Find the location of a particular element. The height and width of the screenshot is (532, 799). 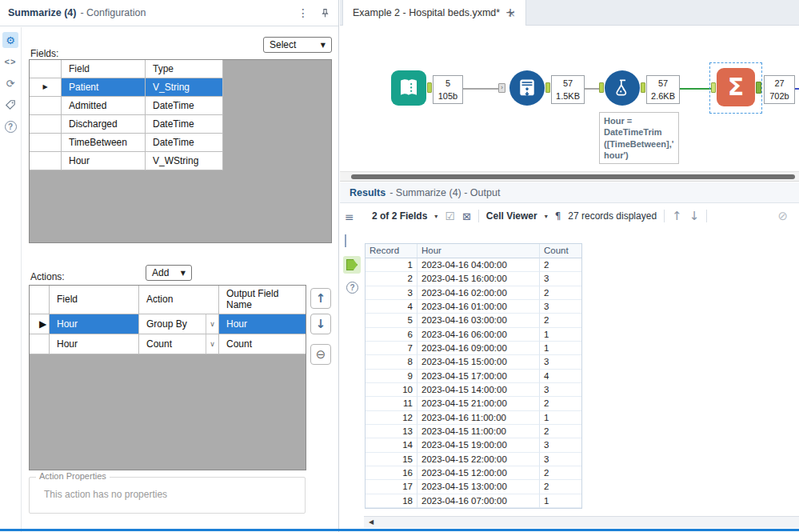

pilcrow-icon: ¶ is located at coordinates (558, 216).